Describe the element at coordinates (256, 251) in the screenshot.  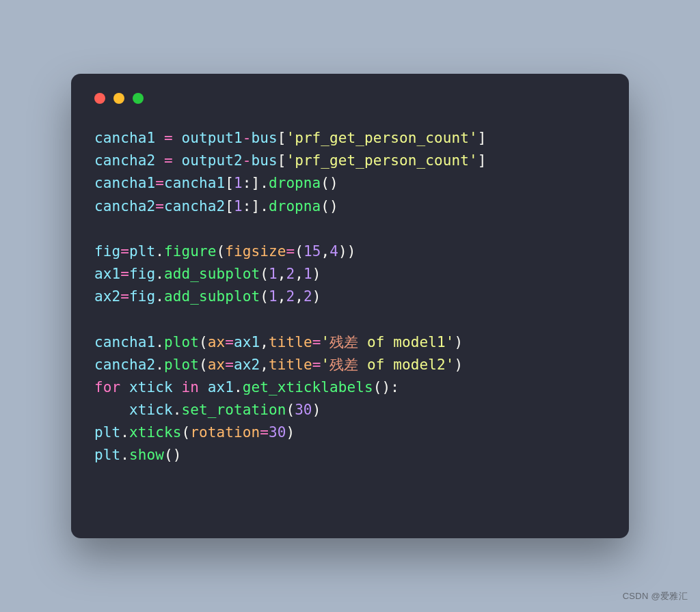
I see `code-token: figsize` at that location.